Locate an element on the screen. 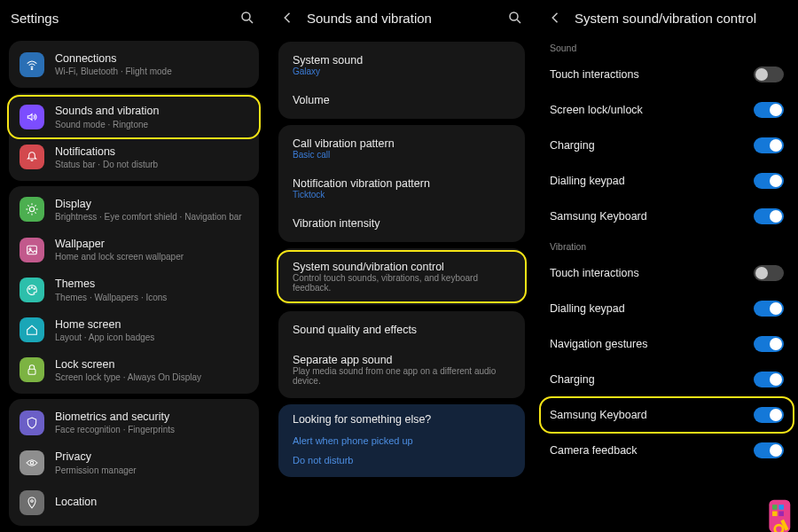  item-title: Vibration intensity is located at coordinates (402, 223).